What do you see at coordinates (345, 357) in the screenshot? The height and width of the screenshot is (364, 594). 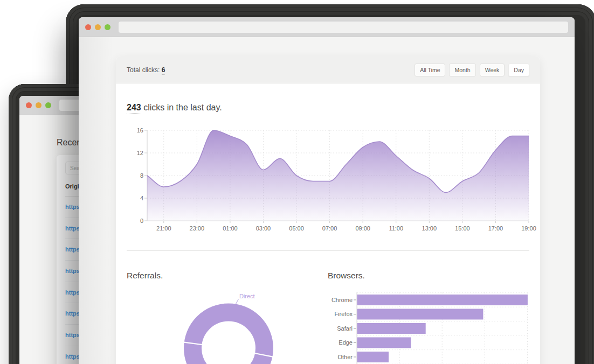 I see `svg-text: Other` at bounding box center [345, 357].